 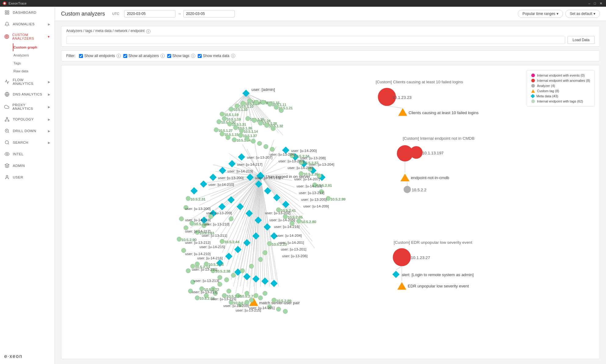 What do you see at coordinates (27, 24) in the screenshot?
I see `sidebar-item-anomalies: ANOMALIES ▶` at bounding box center [27, 24].